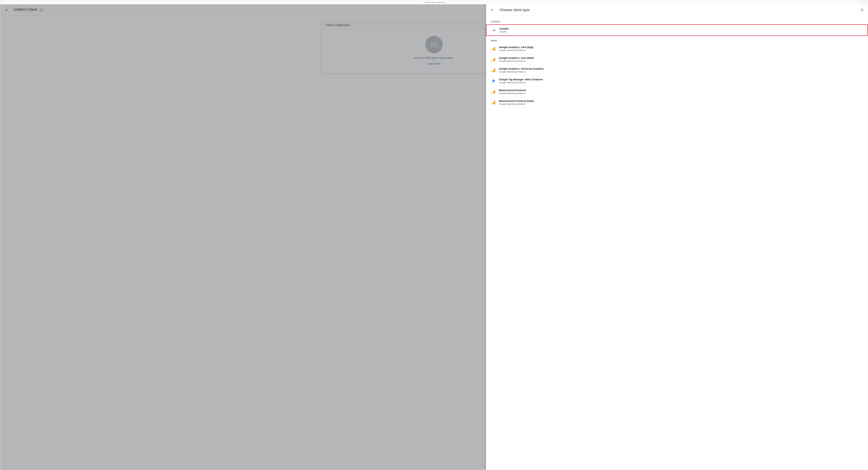  Describe the element at coordinates (677, 30) in the screenshot. I see `client-type-axeptio: Axeptio Axeptio` at that location.